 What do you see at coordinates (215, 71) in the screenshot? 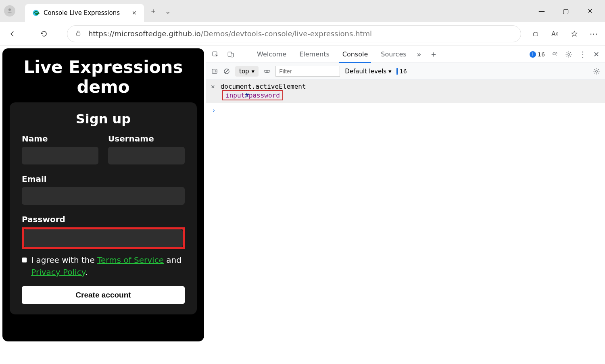
I see `toggle-sidebar-icon` at bounding box center [215, 71].